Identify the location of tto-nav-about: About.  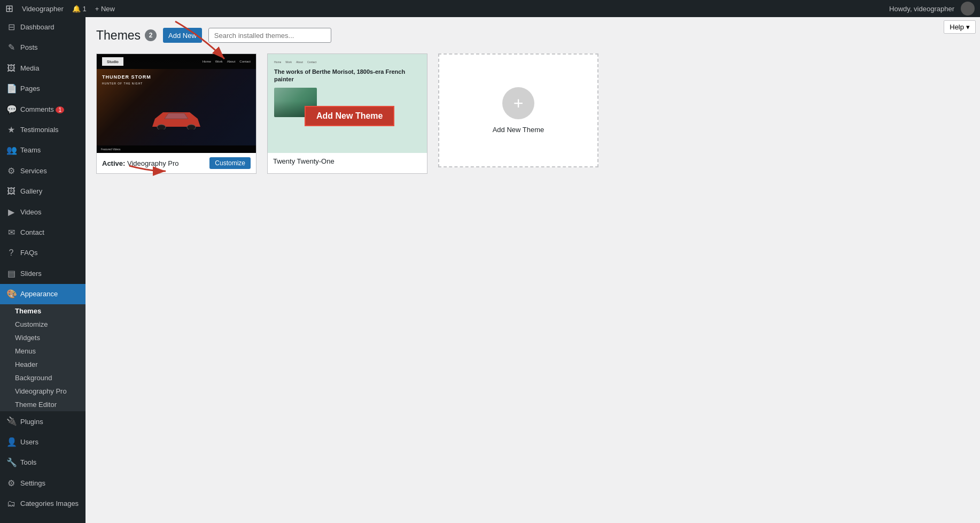
(299, 62).